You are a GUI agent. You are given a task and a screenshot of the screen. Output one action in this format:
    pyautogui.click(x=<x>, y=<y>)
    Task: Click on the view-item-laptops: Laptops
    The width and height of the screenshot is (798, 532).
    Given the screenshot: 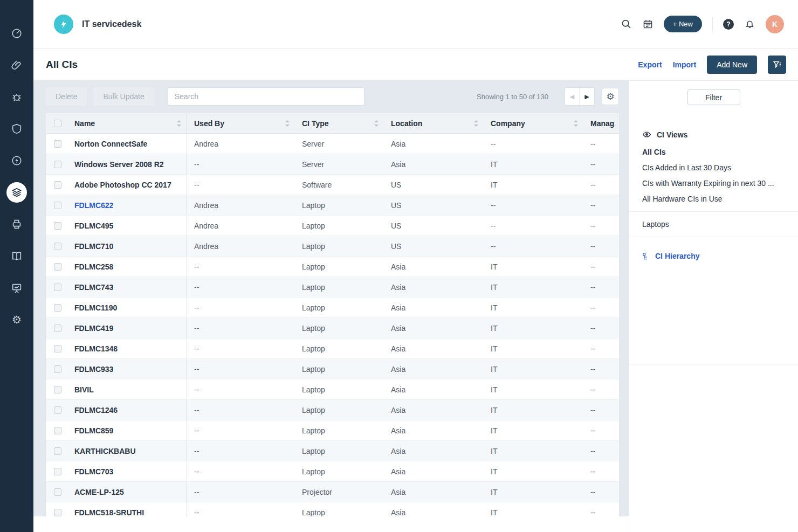 What is the action you would take?
    pyautogui.click(x=714, y=224)
    